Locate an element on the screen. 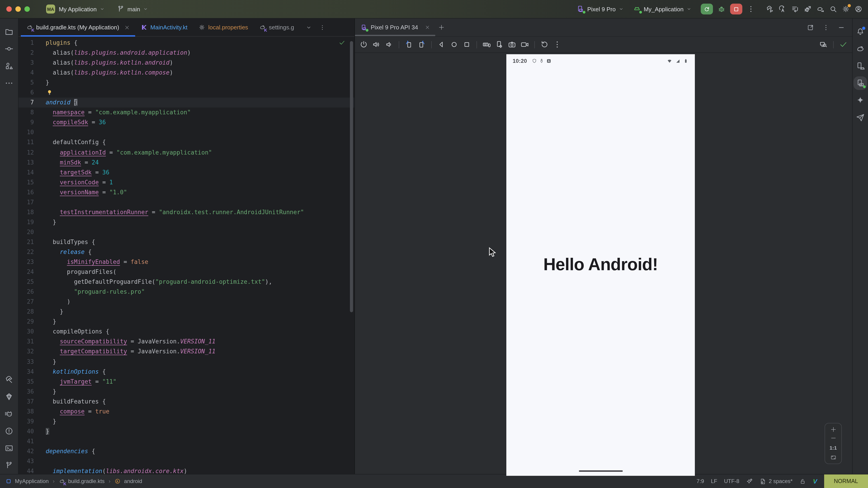 The height and width of the screenshot is (488, 868). screen-record-icon is located at coordinates (525, 44).